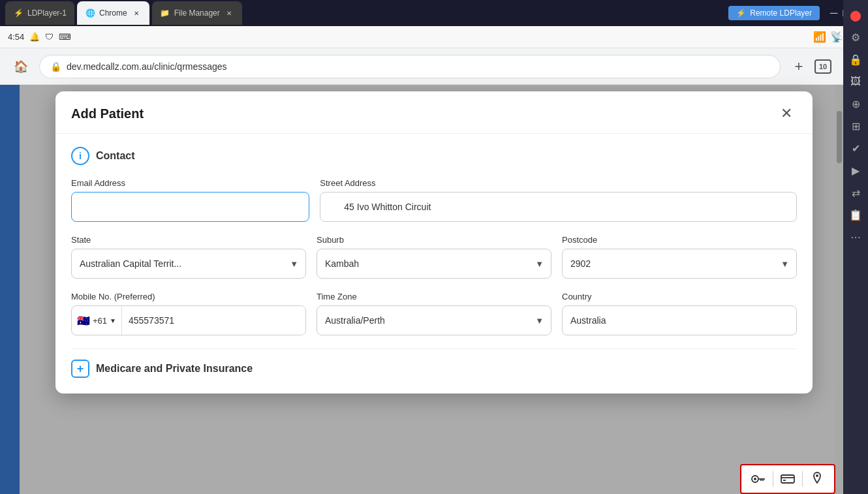 Image resolution: width=868 pixels, height=494 pixels. I want to click on postcode-select-wrapper: 2902 ▼, so click(679, 264).